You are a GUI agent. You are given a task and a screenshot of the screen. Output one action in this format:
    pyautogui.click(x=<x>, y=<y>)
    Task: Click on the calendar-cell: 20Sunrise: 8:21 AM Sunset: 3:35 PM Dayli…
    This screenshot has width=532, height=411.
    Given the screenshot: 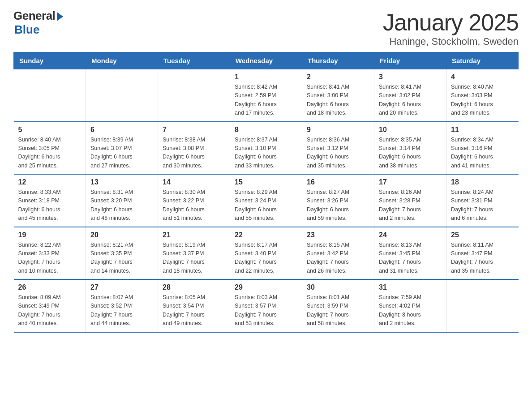 What is the action you would take?
    pyautogui.click(x=122, y=253)
    